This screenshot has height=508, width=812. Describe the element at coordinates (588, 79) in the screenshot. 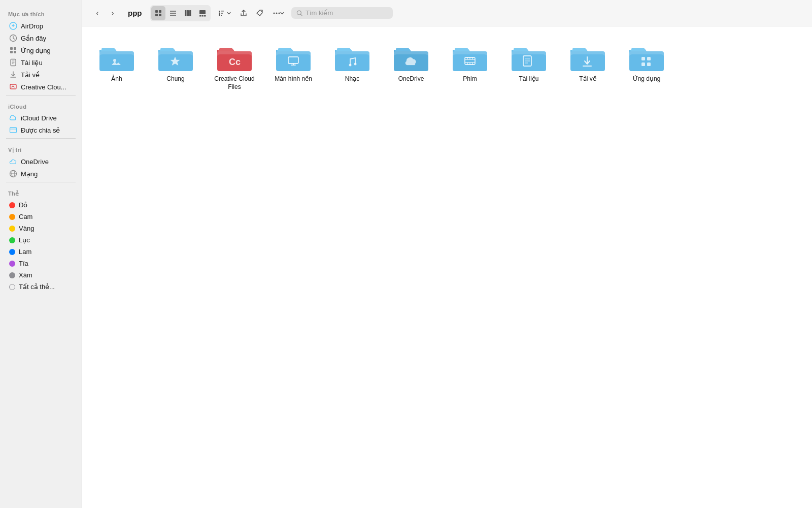

I see `folder-name-taive: Tải về` at that location.